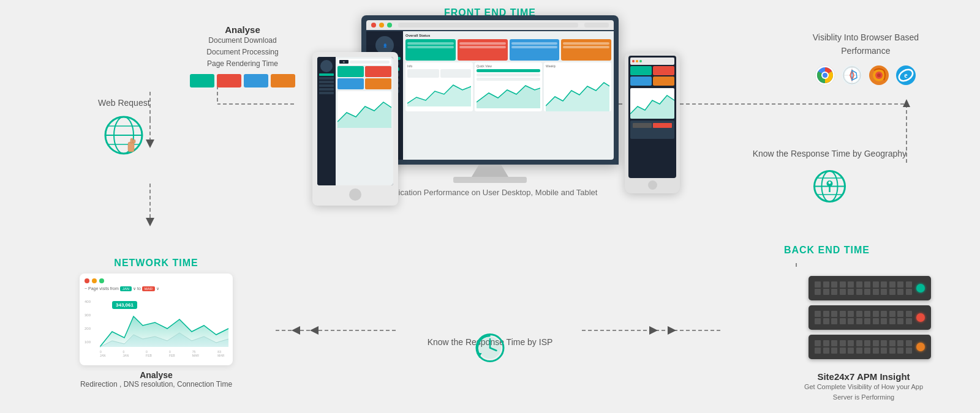 The width and height of the screenshot is (980, 413). Describe the element at coordinates (852, 75) in the screenshot. I see `safari-icon` at that location.